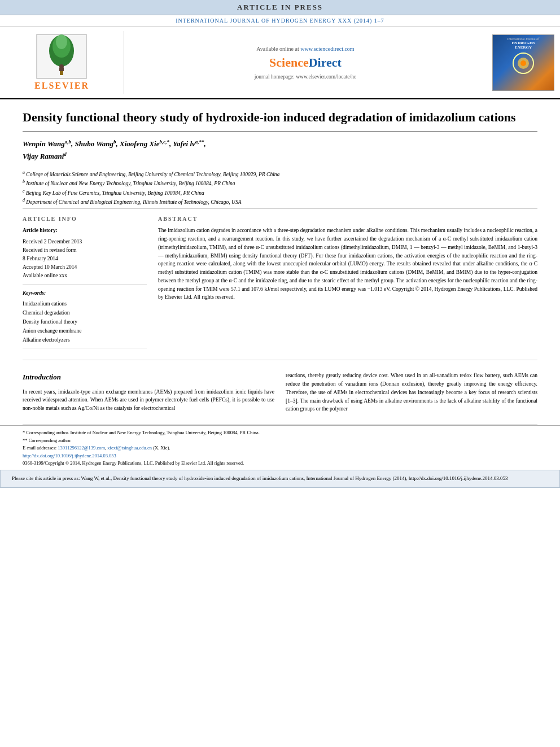 This screenshot has height=747, width=560. I want to click on paper-title: Density functional theory study of hydro…, so click(280, 117).